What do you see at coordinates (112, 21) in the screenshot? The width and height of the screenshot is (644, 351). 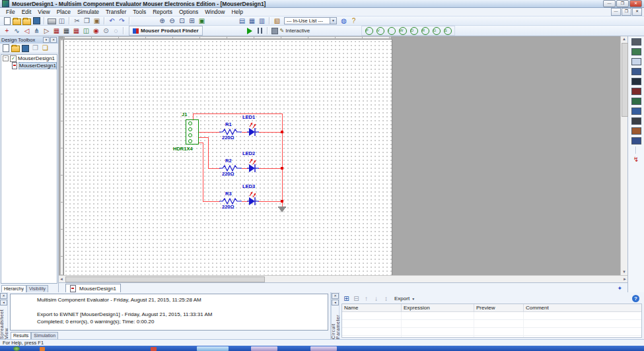 I see `undo-icon: ↶` at bounding box center [112, 21].